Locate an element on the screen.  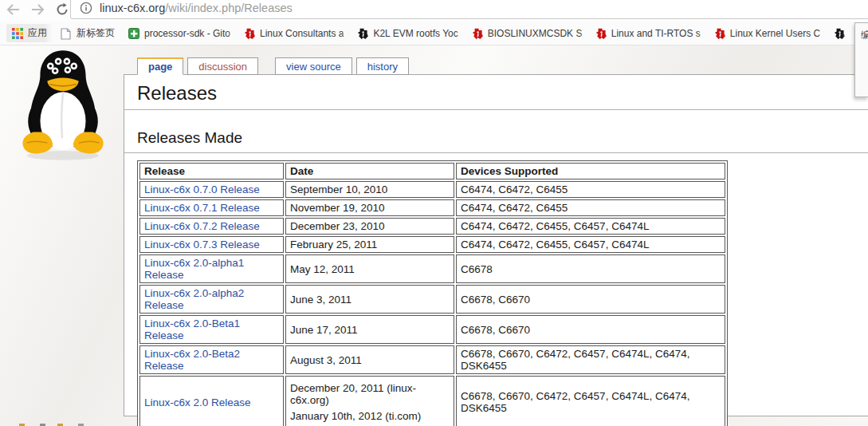
date-cell: November 19, 2010 is located at coordinates (370, 207).